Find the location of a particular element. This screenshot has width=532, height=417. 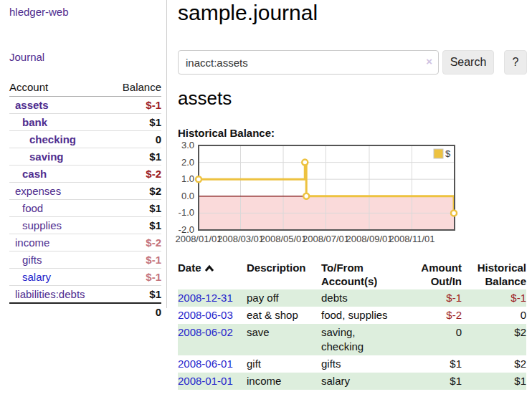

app-brand-link: hledger-web is located at coordinates (39, 11).